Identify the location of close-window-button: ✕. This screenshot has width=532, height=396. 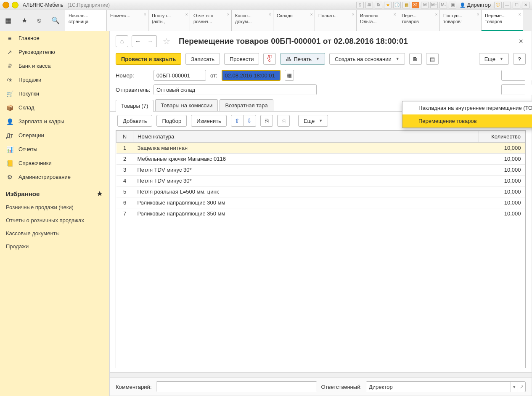
(526, 5).